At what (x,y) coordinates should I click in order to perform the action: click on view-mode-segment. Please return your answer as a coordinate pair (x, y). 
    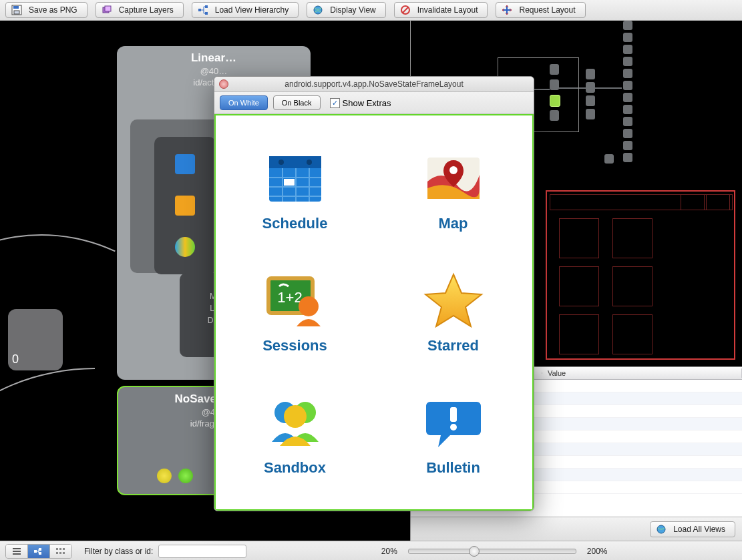
    Looking at the image, I should click on (39, 551).